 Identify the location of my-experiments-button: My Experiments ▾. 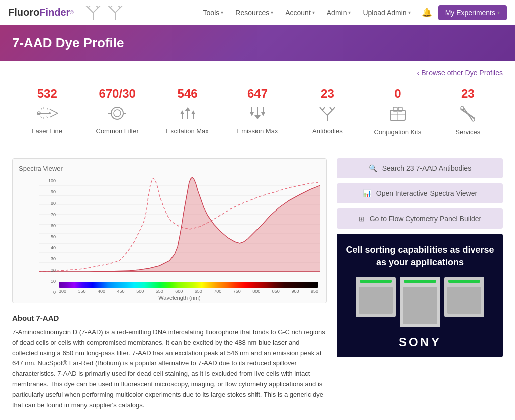
(473, 13).